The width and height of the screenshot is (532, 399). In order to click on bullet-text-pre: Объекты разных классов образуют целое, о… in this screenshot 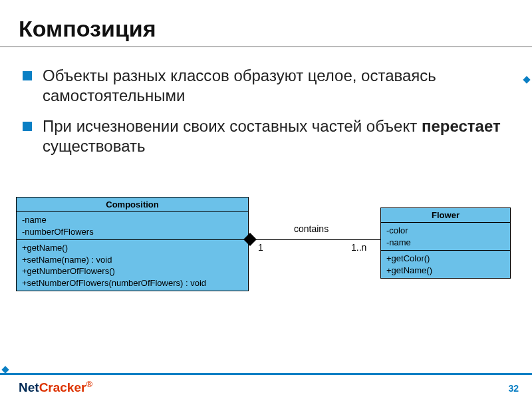, I will do `click(239, 85)`.